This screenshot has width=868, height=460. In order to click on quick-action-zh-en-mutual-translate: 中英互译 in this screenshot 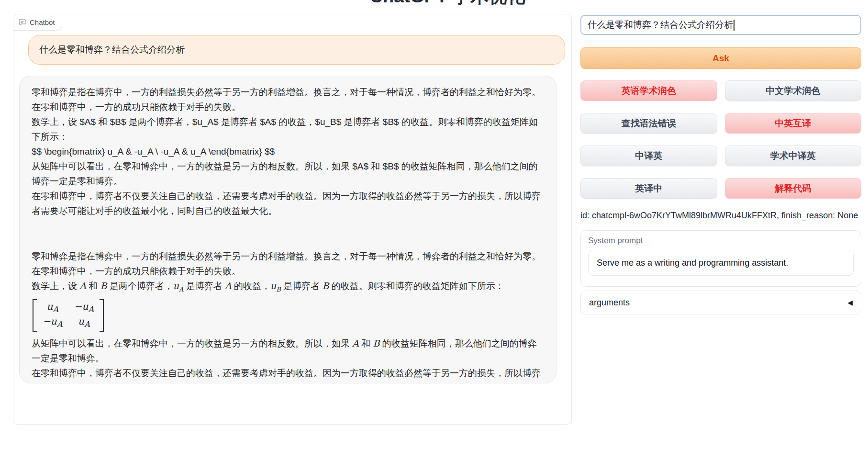, I will do `click(793, 123)`.